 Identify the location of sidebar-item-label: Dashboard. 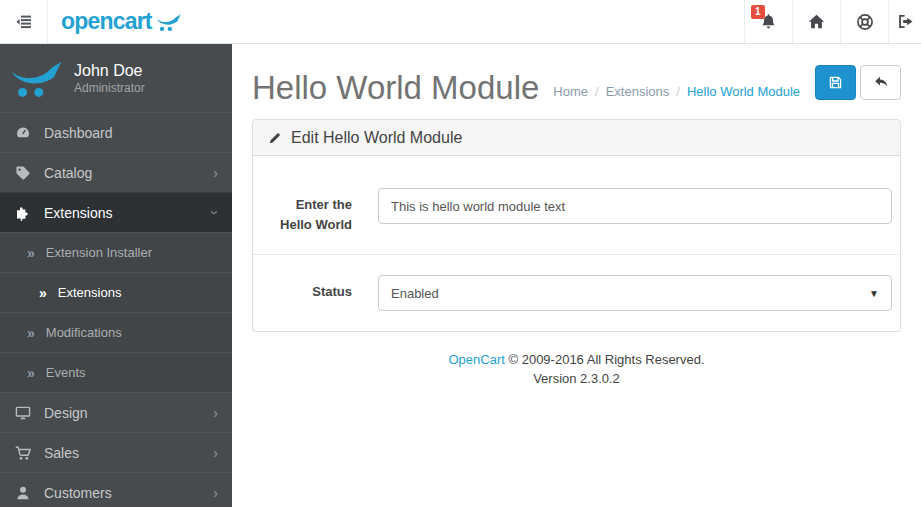
(131, 133).